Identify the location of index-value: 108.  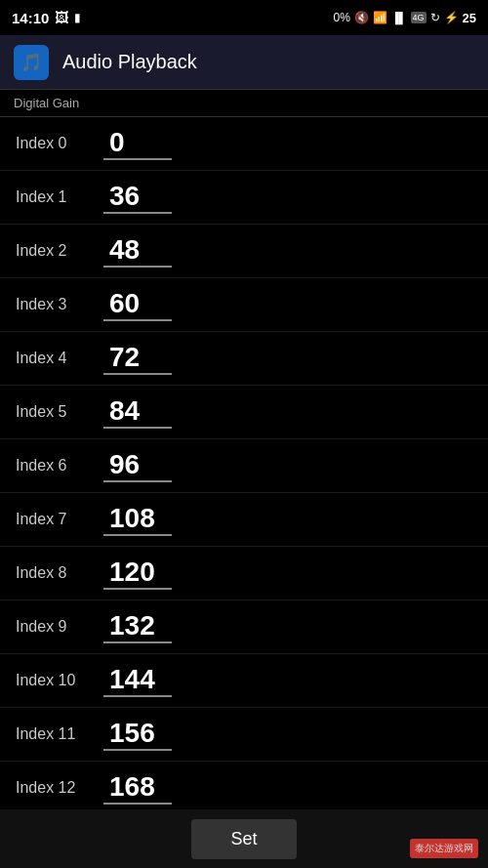
(133, 517).